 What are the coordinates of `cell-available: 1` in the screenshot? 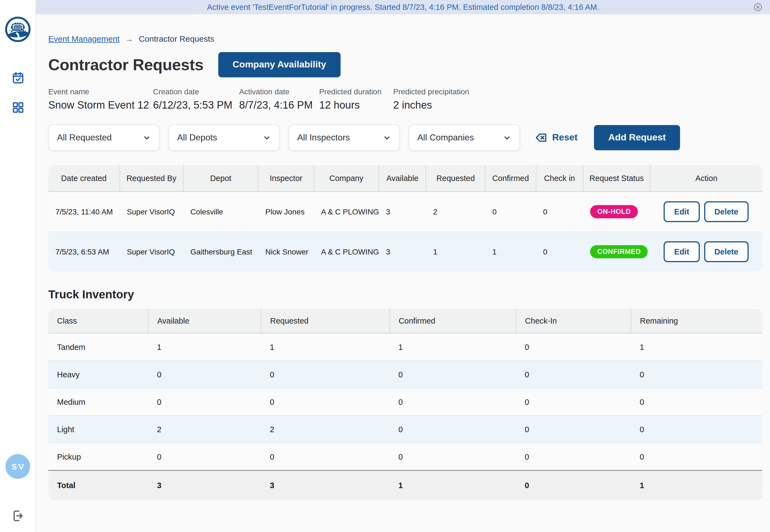 It's located at (205, 347).